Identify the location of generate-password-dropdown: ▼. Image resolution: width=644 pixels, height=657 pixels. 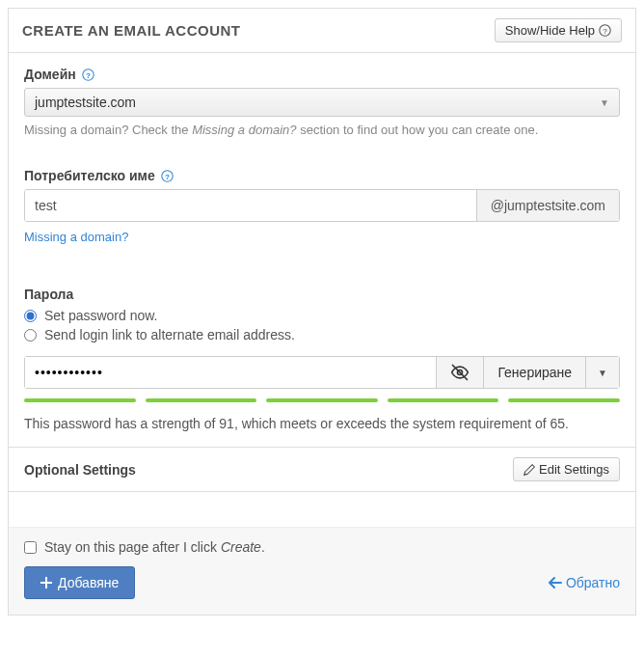
(602, 372).